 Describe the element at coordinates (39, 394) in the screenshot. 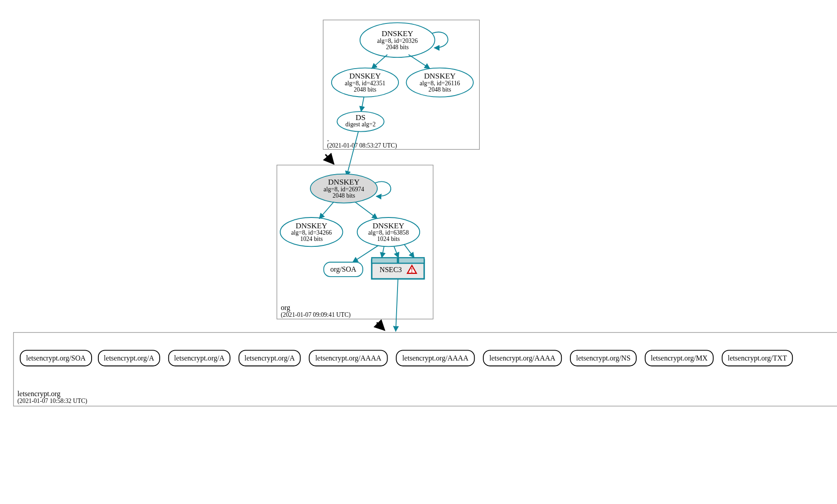

I see `zone-le-label: letsencrypt.org` at that location.